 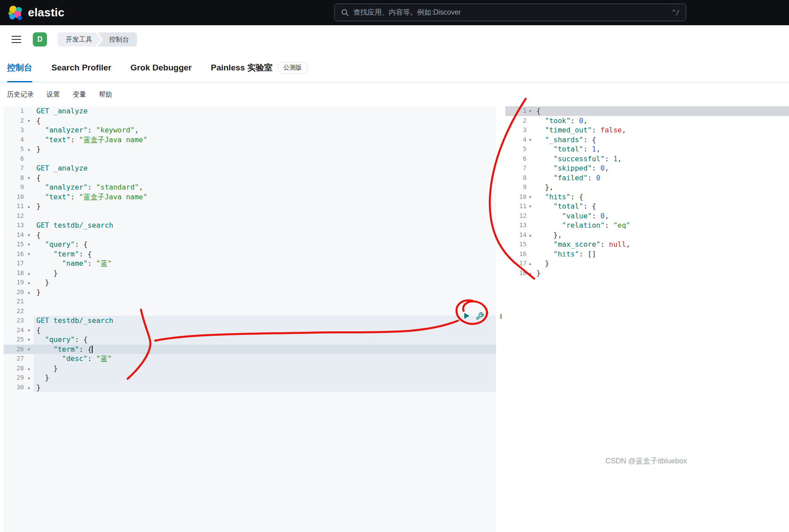 I want to click on code-line: 1▾{, so click(x=647, y=111).